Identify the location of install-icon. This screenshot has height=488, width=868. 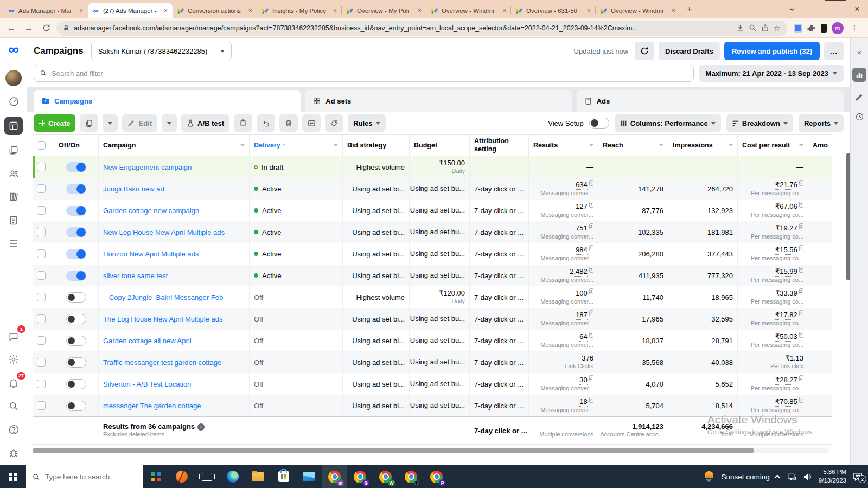
(740, 28).